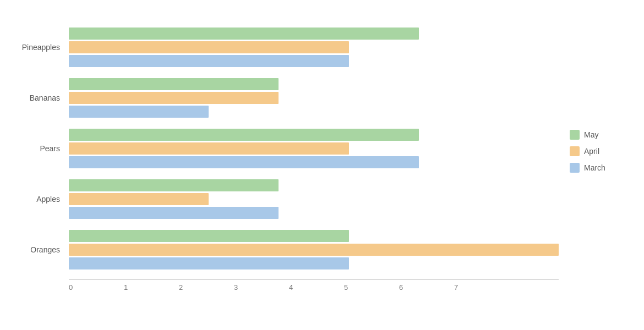 The image size is (644, 330). What do you see at coordinates (594, 168) in the screenshot?
I see `legend-label-march: March` at bounding box center [594, 168].